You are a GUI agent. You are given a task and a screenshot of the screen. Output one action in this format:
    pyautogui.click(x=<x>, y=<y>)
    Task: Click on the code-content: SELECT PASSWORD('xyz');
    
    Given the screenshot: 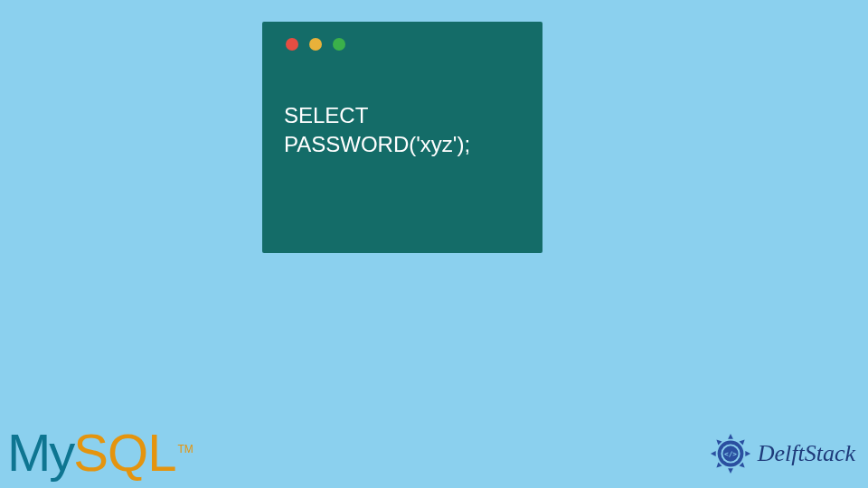 What is the action you would take?
    pyautogui.click(x=402, y=105)
    